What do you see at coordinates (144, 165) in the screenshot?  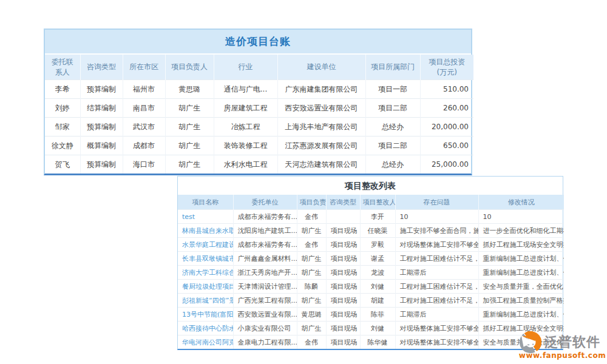 I see `table-cell: 海口市` at bounding box center [144, 165].